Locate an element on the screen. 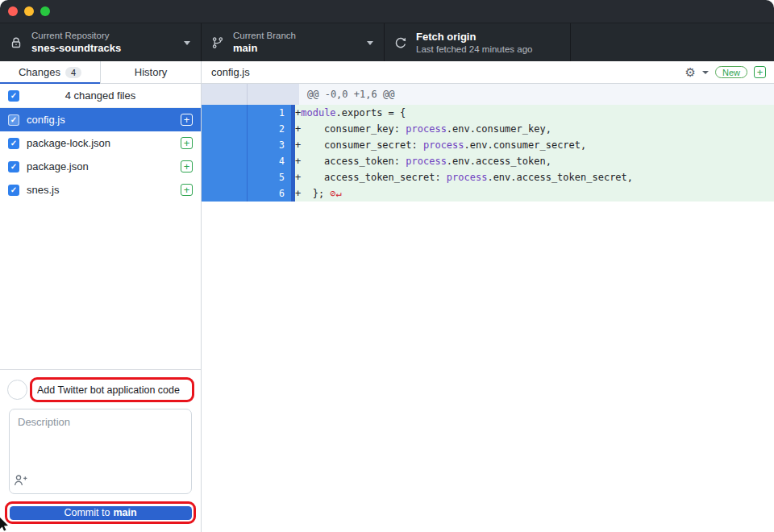  gear-icon is located at coordinates (690, 73).